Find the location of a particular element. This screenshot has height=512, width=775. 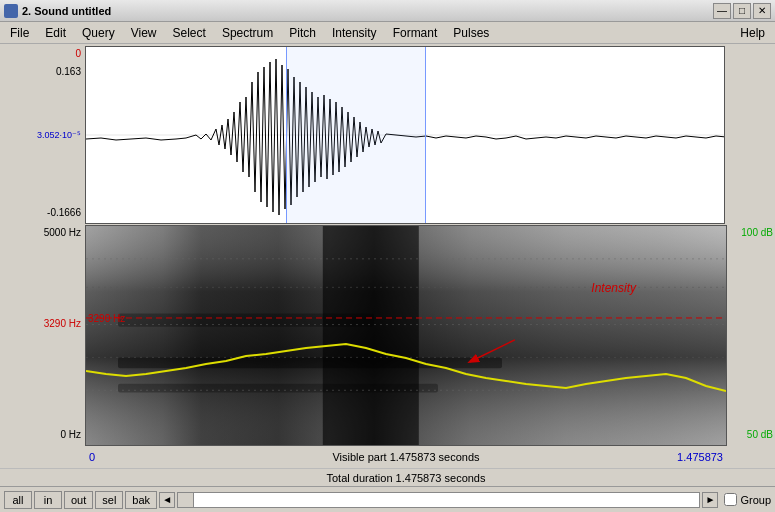

time-center: Visible part 1.475873 seconds is located at coordinates (406, 457).